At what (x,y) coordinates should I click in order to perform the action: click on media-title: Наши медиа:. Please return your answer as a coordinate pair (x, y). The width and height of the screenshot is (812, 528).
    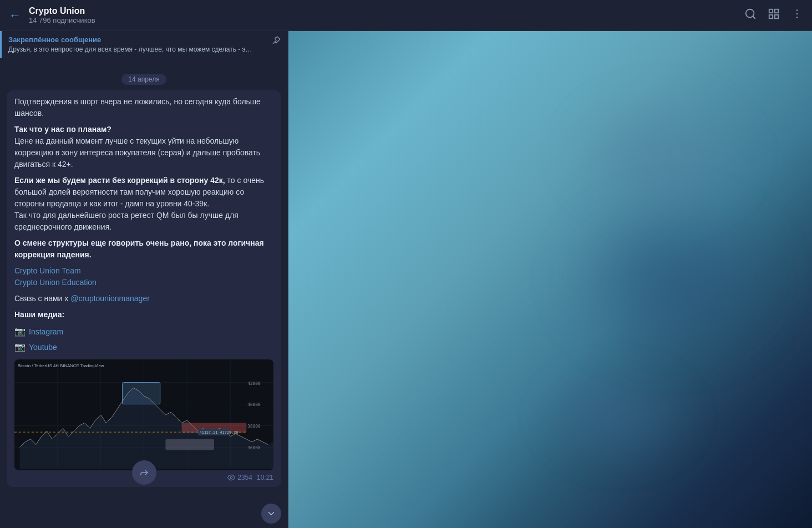
    Looking at the image, I should click on (39, 314).